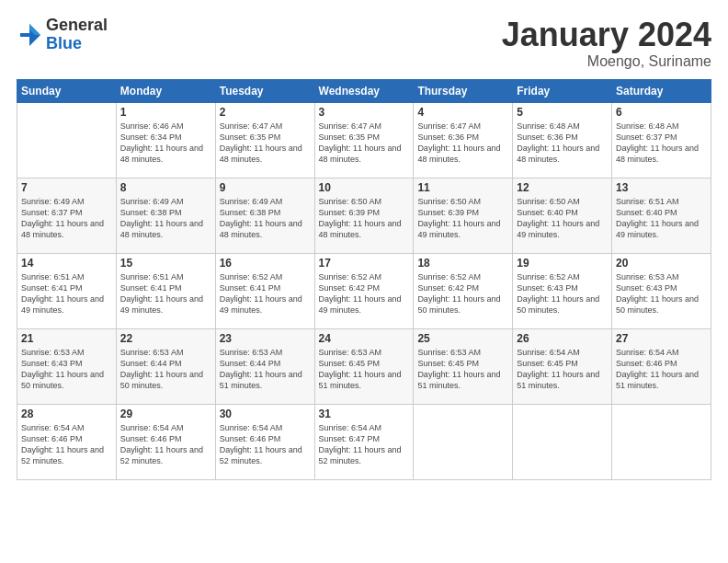 The height and width of the screenshot is (563, 728). What do you see at coordinates (66, 219) in the screenshot?
I see `day-info: Sunrise: 6:49 AMSunset: 6:37 PMDaylight:…` at bounding box center [66, 219].